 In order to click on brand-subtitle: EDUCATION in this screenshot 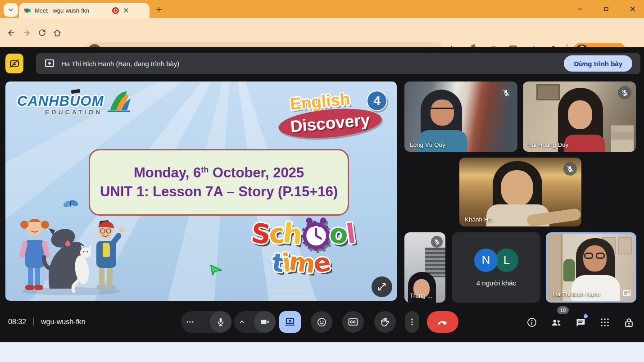, I will do `click(74, 112)`.